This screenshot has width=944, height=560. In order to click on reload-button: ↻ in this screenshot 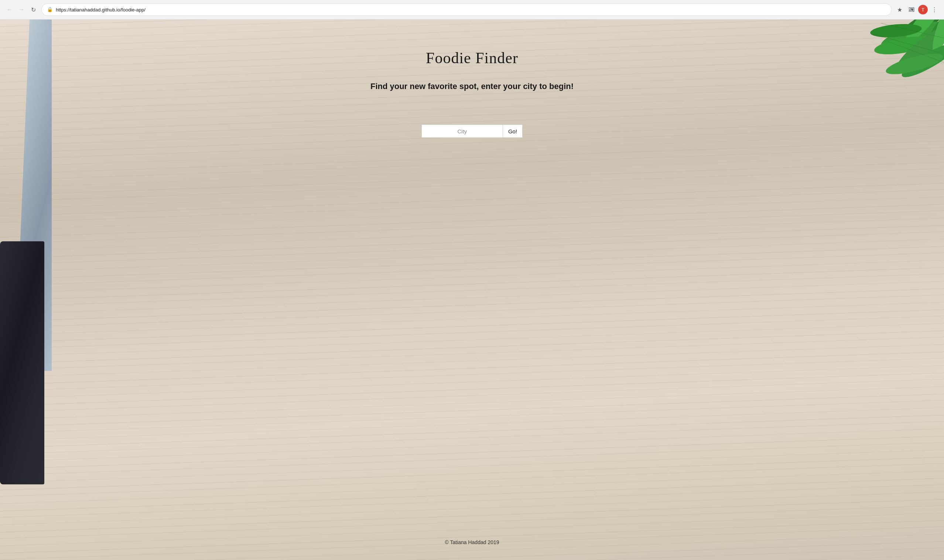, I will do `click(33, 10)`.